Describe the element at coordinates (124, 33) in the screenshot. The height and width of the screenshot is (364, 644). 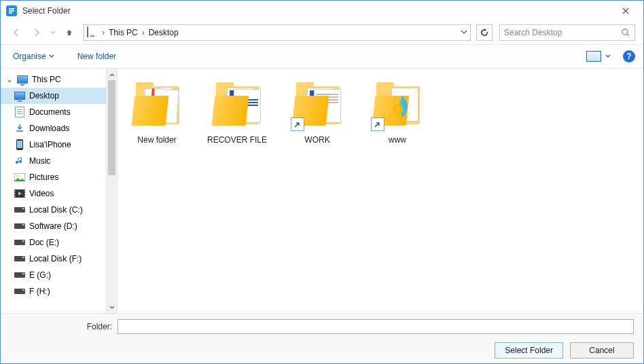
I see `breadcrumb-this-pc: This PC` at that location.